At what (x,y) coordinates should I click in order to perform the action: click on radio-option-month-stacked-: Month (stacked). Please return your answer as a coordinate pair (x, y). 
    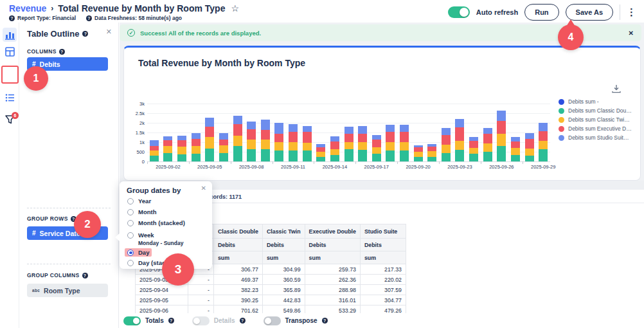
    Looking at the image, I should click on (156, 223).